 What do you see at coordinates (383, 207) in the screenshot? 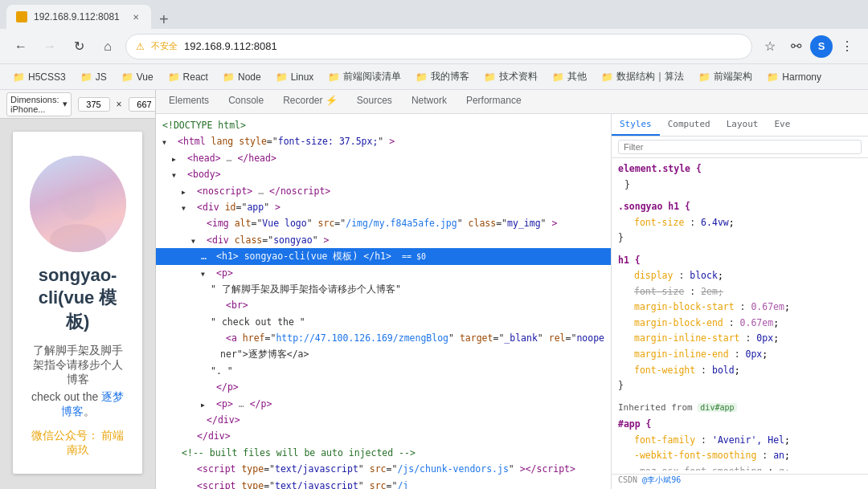
I see `element-div-app: <div id="app" >` at bounding box center [383, 207].